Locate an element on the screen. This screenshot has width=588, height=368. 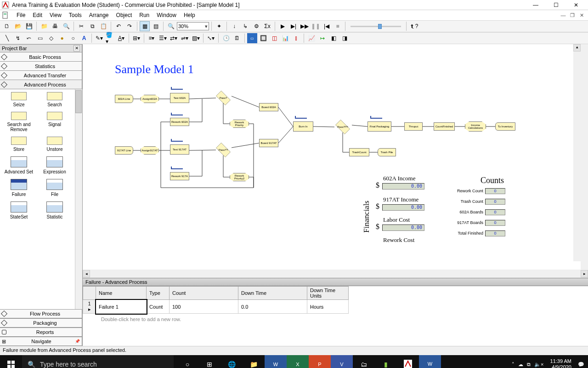
block-pass-decide: Pass? is located at coordinates (223, 98).